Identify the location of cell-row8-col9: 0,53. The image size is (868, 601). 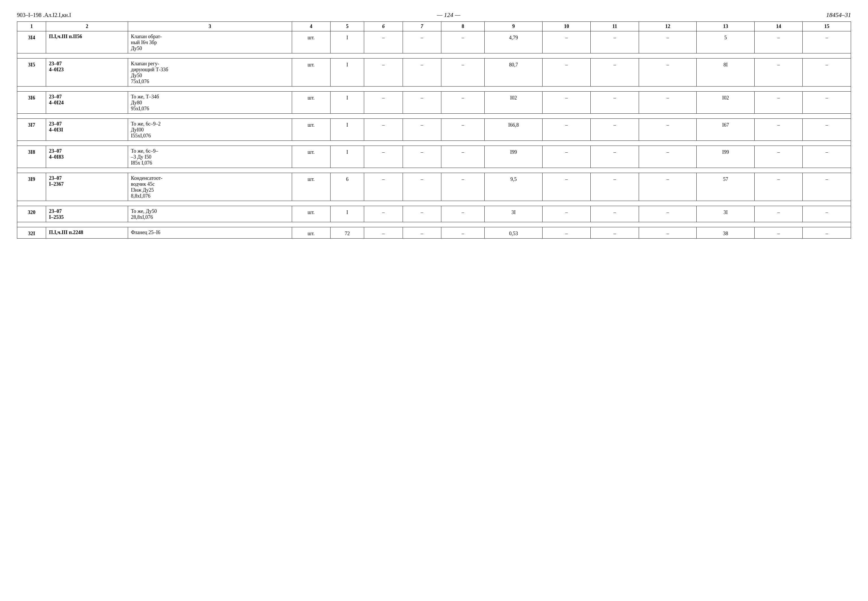
(514, 233).